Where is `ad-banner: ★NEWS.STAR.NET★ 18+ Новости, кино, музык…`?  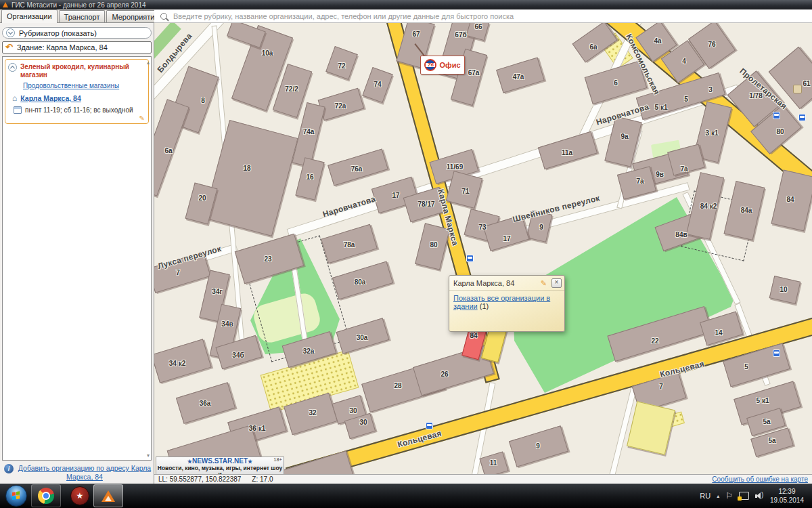
ad-banner: ★NEWS.STAR.NET★ 18+ Новости, кино, музык… is located at coordinates (220, 465).